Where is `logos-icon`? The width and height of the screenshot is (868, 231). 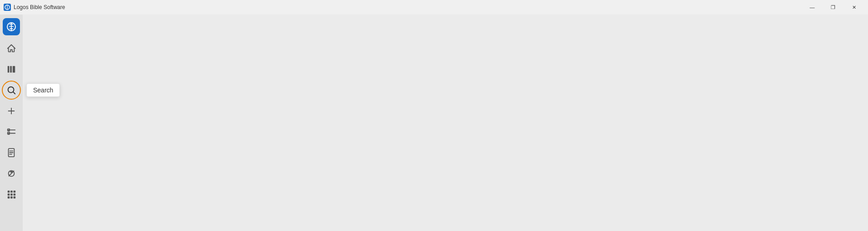 logos-icon is located at coordinates (11, 27).